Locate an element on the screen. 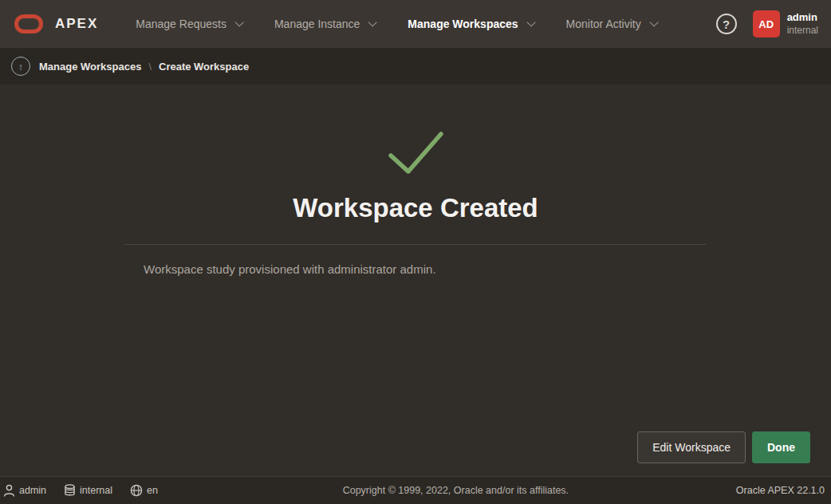  person-icon is located at coordinates (10, 490).